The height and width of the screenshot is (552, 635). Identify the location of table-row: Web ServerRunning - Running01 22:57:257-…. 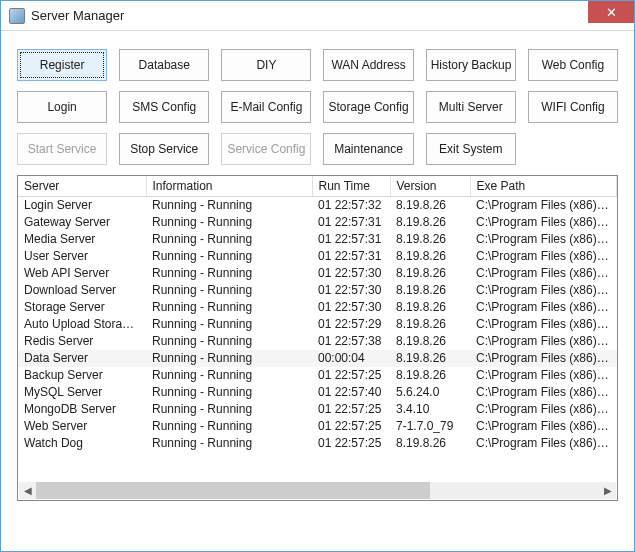
(318, 426).